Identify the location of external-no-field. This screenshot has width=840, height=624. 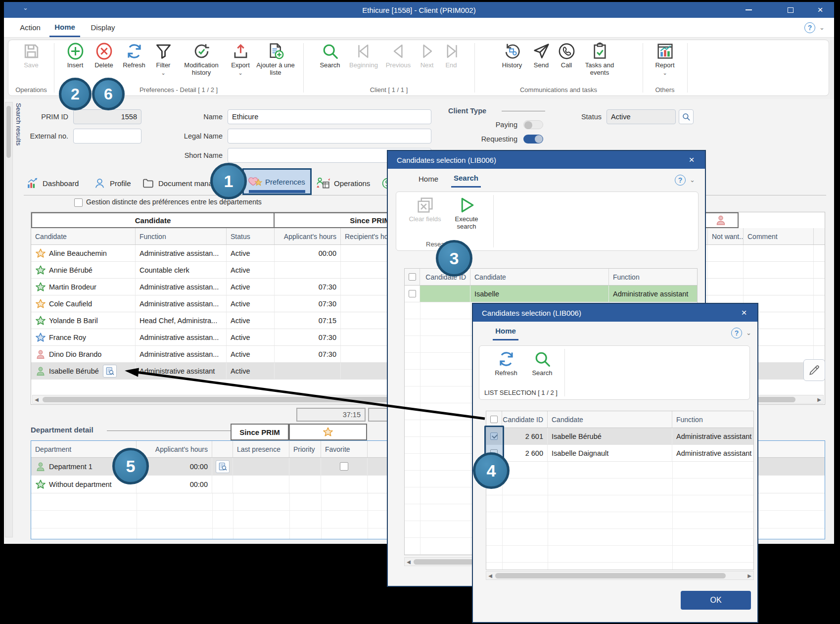
(107, 136).